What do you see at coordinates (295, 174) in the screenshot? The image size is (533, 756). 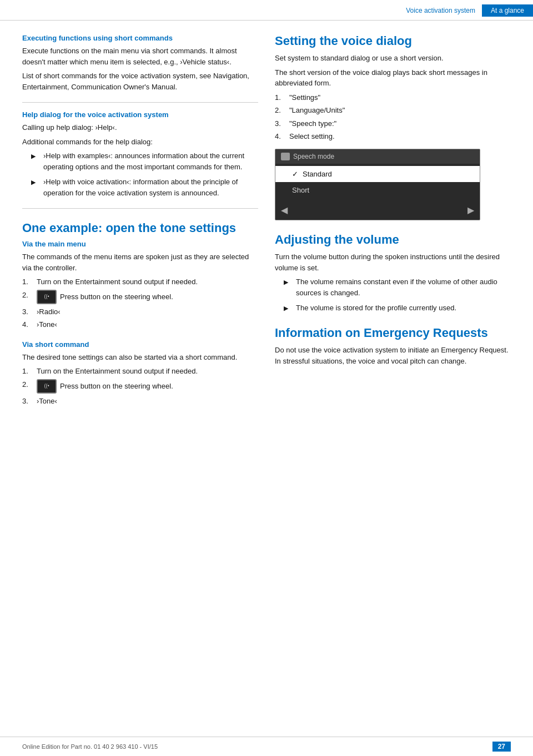 I see `checkmark-icon: ✓` at bounding box center [295, 174].